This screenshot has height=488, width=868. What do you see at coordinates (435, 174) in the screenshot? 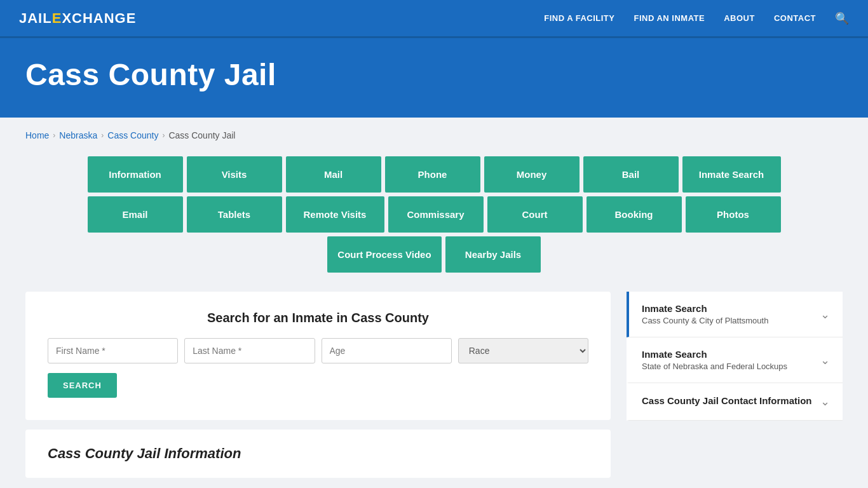
I see `button-row-1: Information Visits Mail Phone Money Bail…` at bounding box center [435, 174].